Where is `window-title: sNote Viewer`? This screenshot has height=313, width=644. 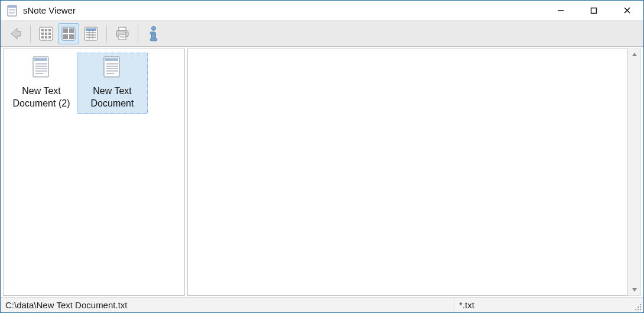 window-title: sNote Viewer is located at coordinates (50, 11).